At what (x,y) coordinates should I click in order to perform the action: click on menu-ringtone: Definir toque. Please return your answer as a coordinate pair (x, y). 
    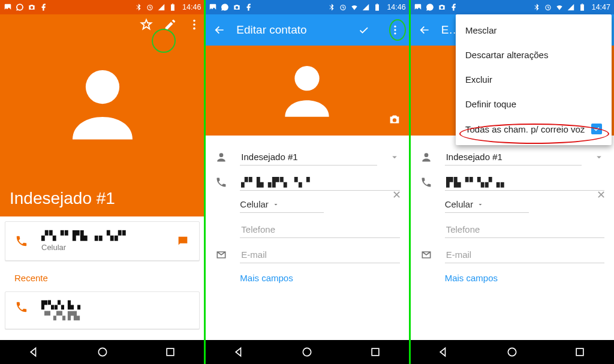
    Looking at the image, I should click on (534, 104).